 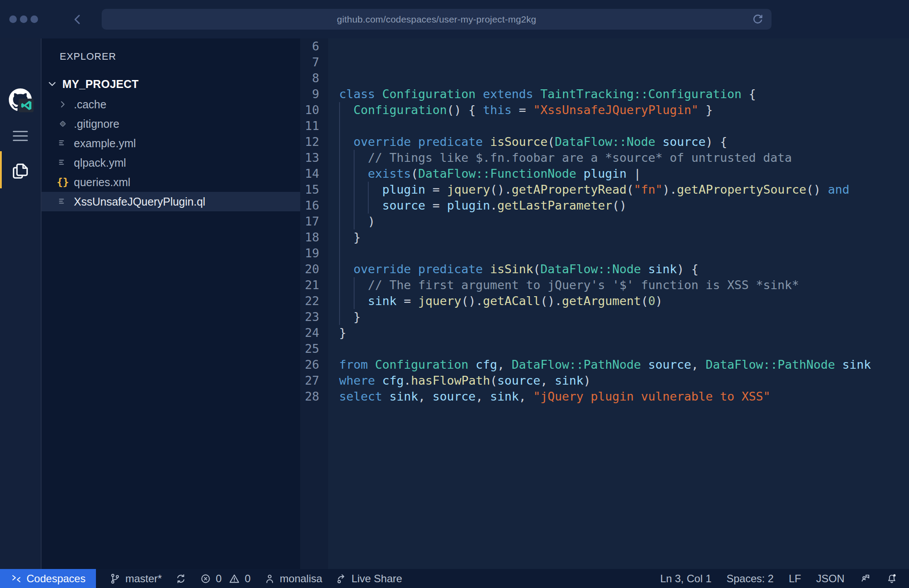 What do you see at coordinates (26, 105) in the screenshot?
I see `vscode-icon` at bounding box center [26, 105].